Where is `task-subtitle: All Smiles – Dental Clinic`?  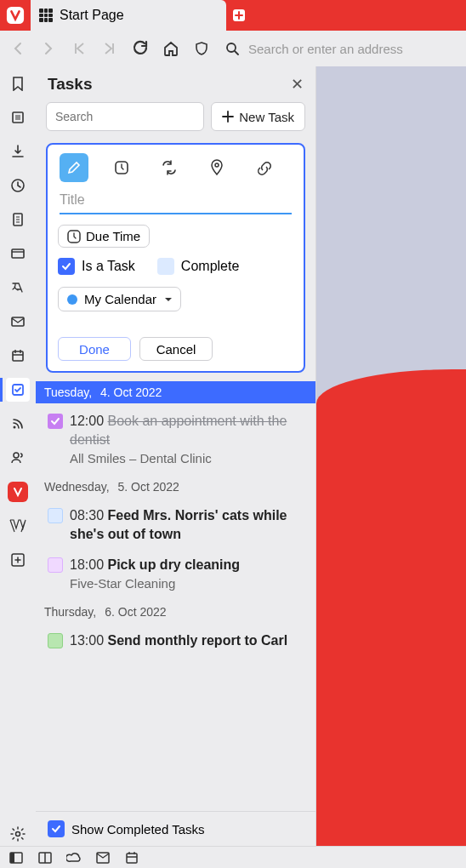 task-subtitle: All Smiles – Dental Clinic is located at coordinates (187, 459).